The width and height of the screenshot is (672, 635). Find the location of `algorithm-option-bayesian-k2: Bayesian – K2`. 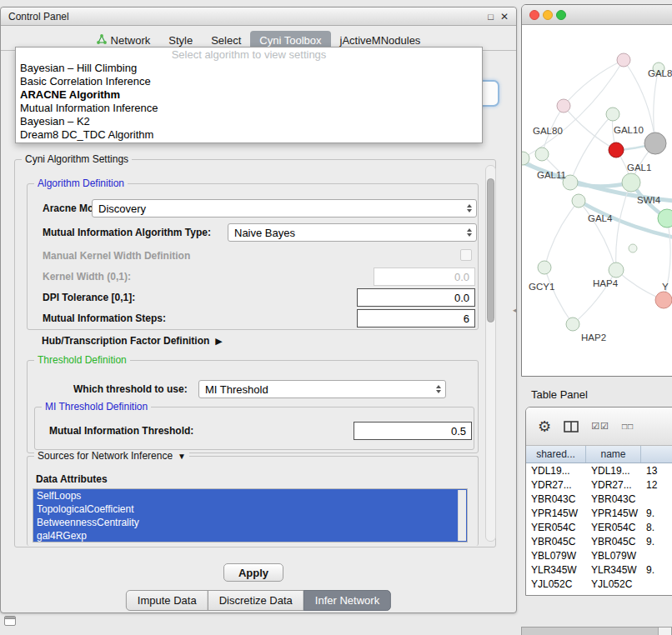

algorithm-option-bayesian-k2: Bayesian – K2 is located at coordinates (248, 122).